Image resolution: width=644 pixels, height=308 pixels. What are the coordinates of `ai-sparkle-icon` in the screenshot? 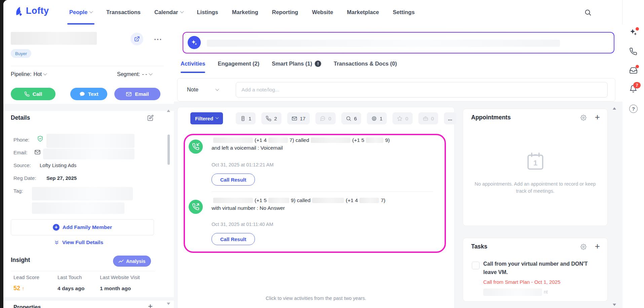 It's located at (194, 42).